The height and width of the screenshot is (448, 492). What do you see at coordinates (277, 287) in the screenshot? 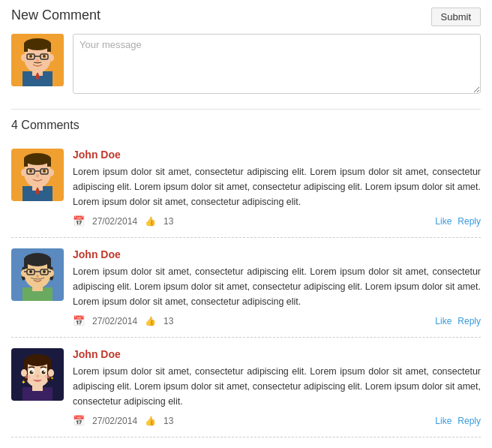
I see `comment-text-2: Lorem ipsum dolor sit amet, consectetur …` at bounding box center [277, 287].